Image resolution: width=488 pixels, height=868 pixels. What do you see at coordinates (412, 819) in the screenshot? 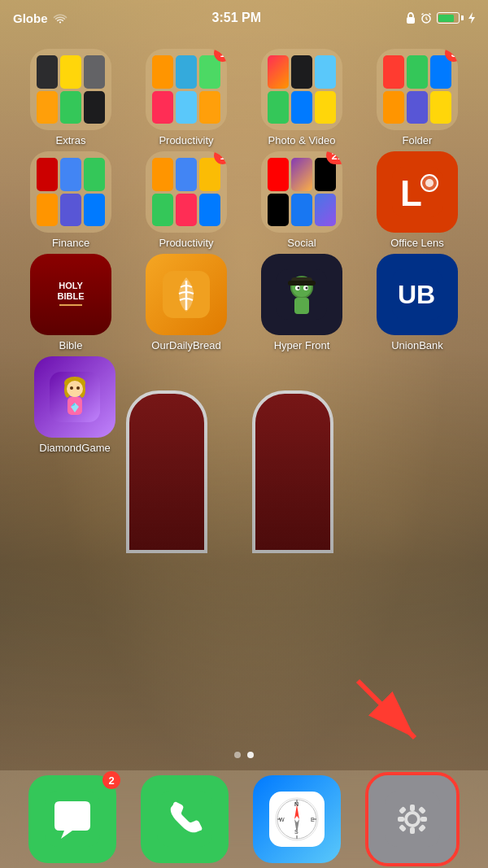
I see `settings-svg` at bounding box center [412, 819].